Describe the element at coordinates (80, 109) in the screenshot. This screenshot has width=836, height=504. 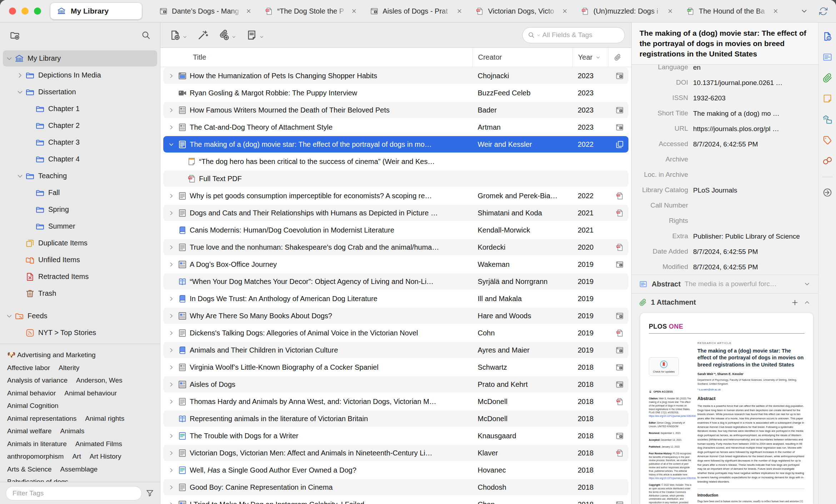
I see `sidebar-item-chapter-1: Chapter 1` at that location.